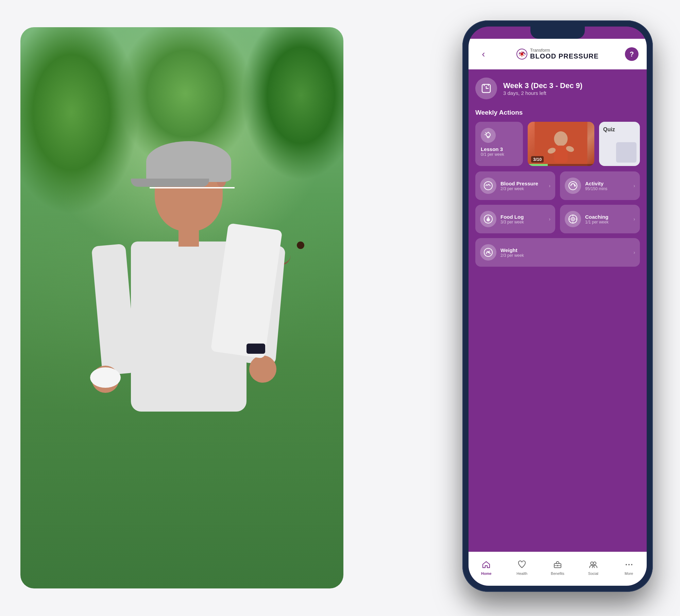 Image resolution: width=680 pixels, height=616 pixels. I want to click on benefits-nav-icon, so click(558, 565).